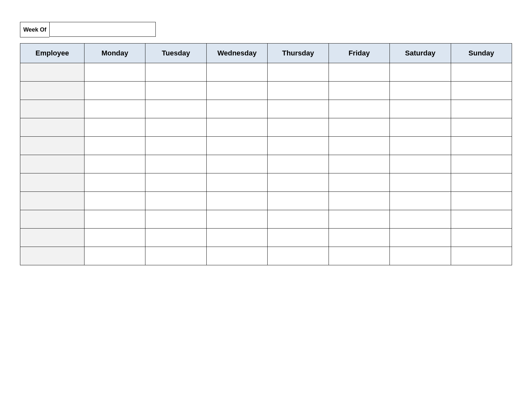  I want to click on header-thursday: Thursday, so click(298, 54).